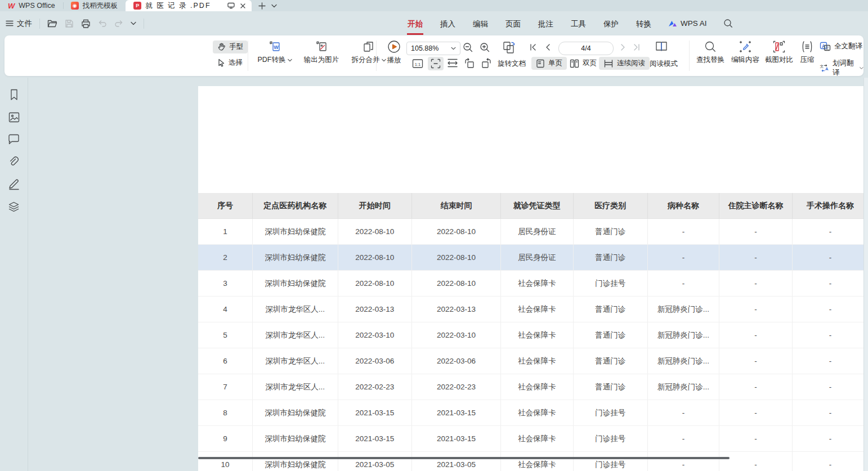 This screenshot has width=868, height=471. I want to click on single-page-button: 单页, so click(549, 63).